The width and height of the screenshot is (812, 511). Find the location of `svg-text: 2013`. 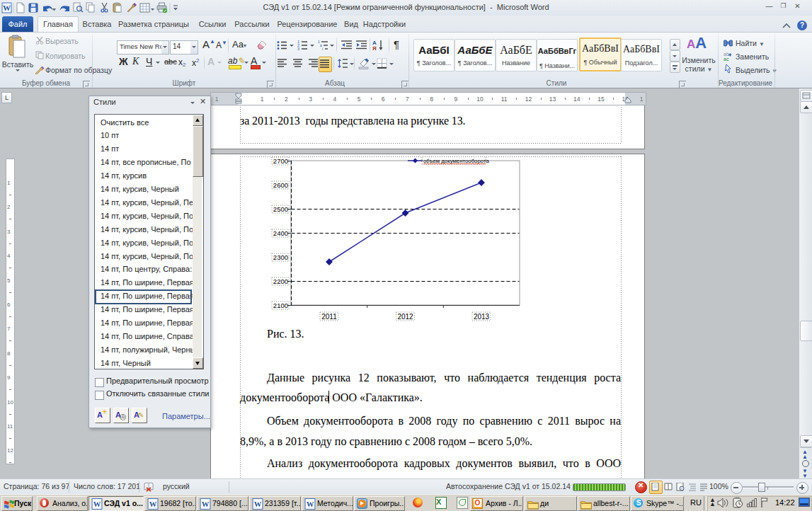

svg-text: 2013 is located at coordinates (481, 317).